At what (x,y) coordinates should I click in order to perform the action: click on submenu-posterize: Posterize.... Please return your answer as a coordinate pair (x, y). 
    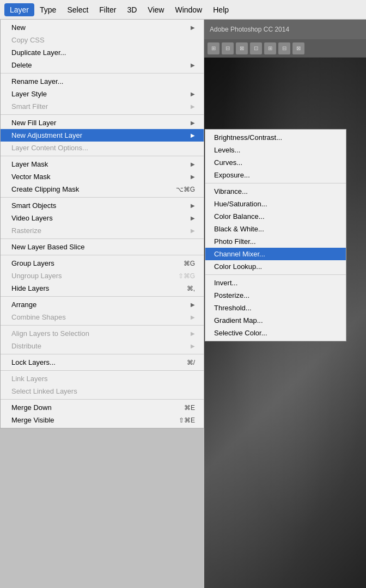
    Looking at the image, I should click on (276, 295).